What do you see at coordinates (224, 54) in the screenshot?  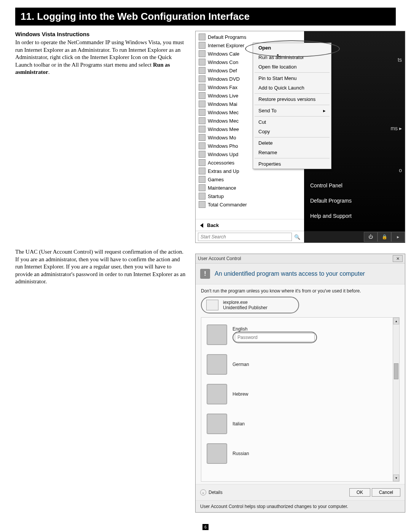 I see `program-label: Windows Cale` at bounding box center [224, 54].